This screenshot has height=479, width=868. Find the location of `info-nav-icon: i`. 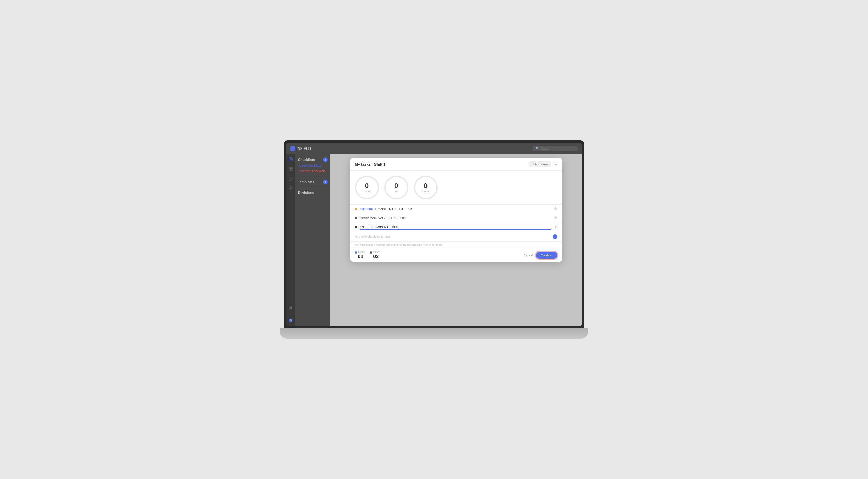

info-nav-icon: i is located at coordinates (291, 179).